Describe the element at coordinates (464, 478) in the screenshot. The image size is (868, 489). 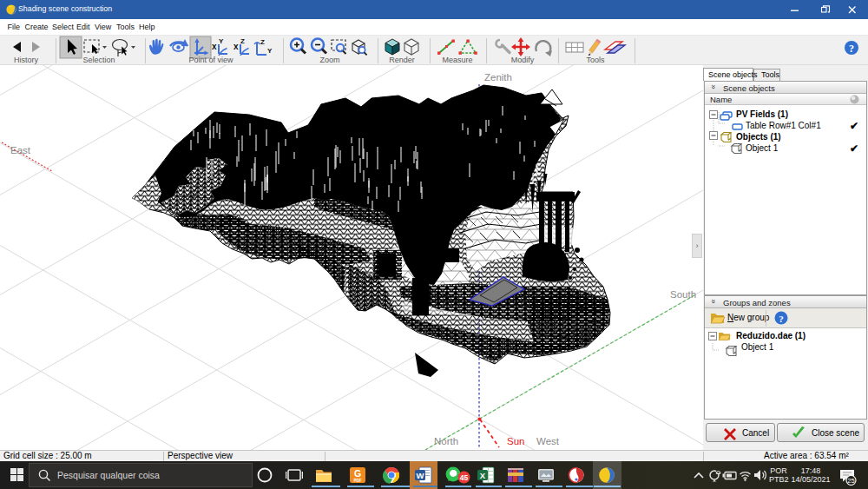
I see `svg-text: 45` at that location.